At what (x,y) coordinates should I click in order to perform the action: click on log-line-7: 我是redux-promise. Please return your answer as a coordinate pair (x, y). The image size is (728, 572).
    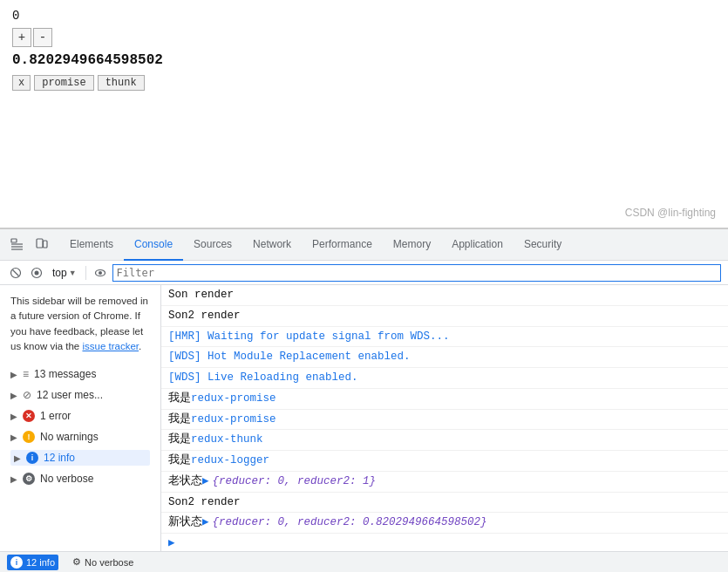
    Looking at the image, I should click on (445, 420).